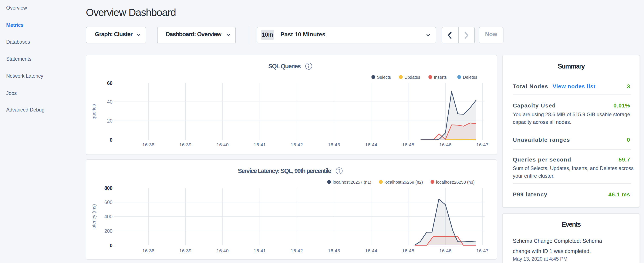 The image size is (644, 263). What do you see at coordinates (108, 217) in the screenshot?
I see `svg-text: 400` at bounding box center [108, 217].